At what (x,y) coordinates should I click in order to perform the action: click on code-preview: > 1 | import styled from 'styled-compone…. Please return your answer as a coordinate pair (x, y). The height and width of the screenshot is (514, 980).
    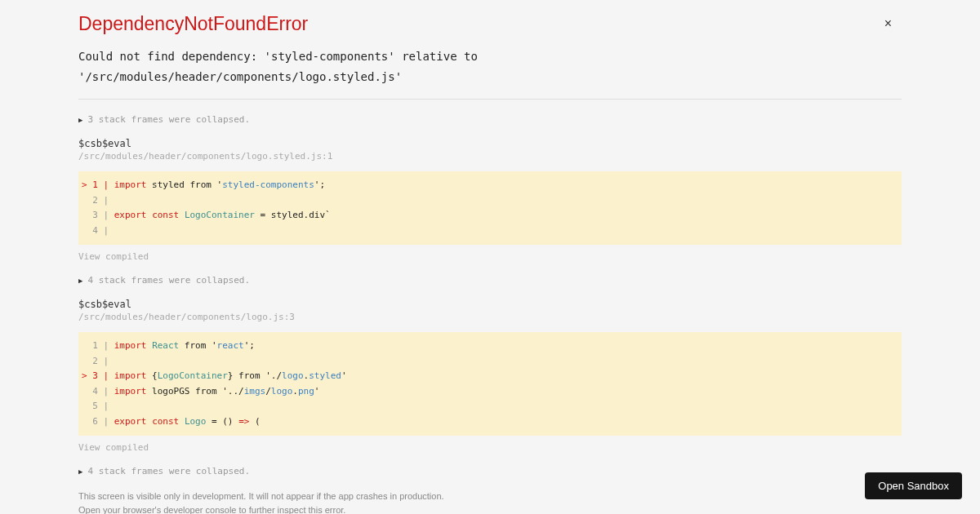
    Looking at the image, I should click on (490, 208).